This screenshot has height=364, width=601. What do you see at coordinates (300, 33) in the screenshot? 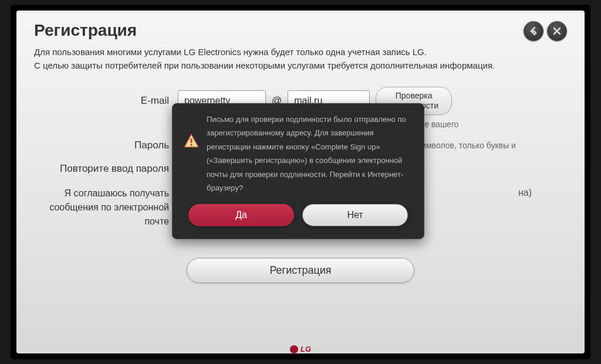
I see `header: Регистрация` at bounding box center [300, 33].